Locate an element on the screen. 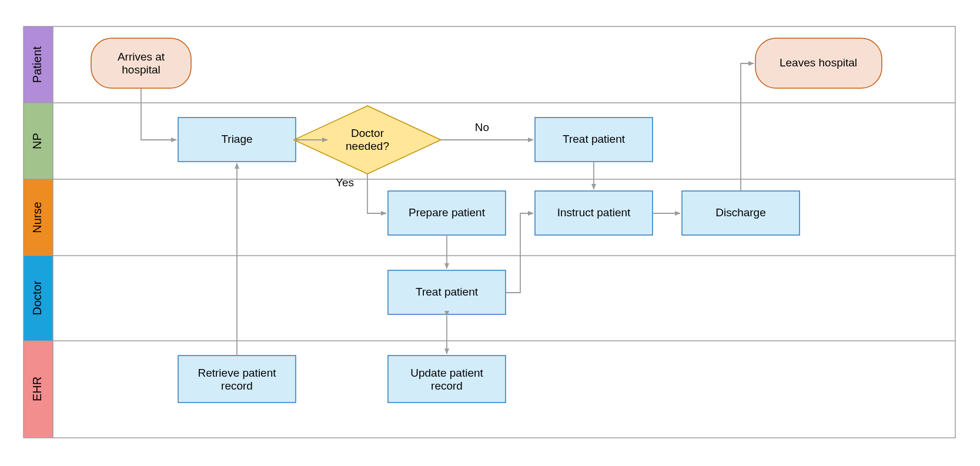  edge-decision-prepare is located at coordinates (377, 194).